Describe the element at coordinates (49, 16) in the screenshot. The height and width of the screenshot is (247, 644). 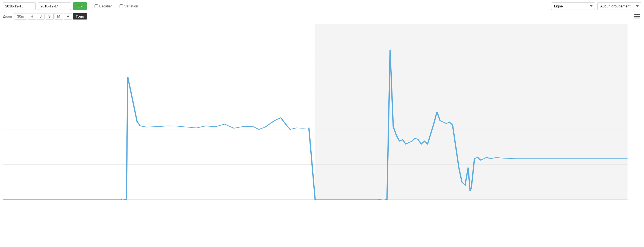
I see `zoom-s: S` at that location.